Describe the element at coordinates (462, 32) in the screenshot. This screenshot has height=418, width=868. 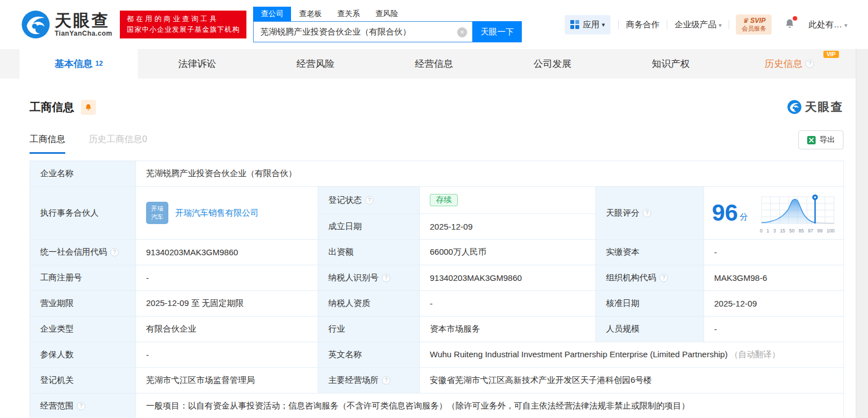
I see `clear-icon: ×` at that location.